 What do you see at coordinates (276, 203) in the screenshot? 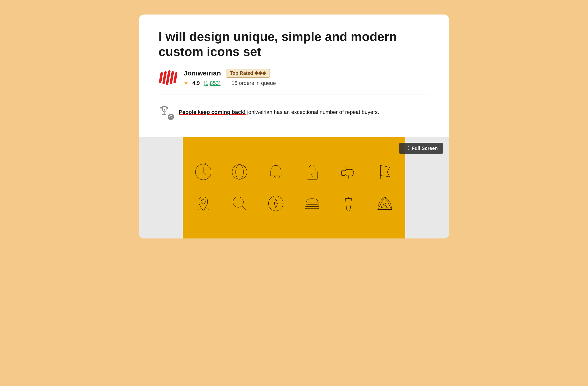
I see `compass-icon` at bounding box center [276, 203].